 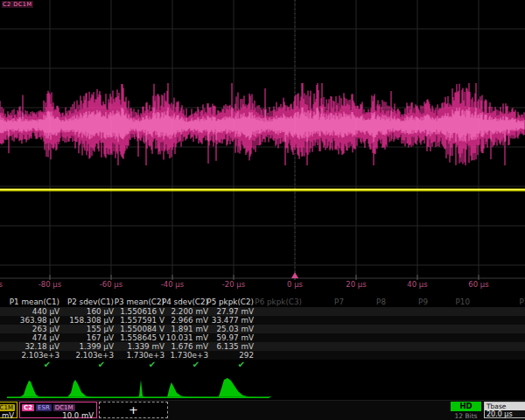 I want to click on param-value: 160 µV, so click(x=87, y=312).